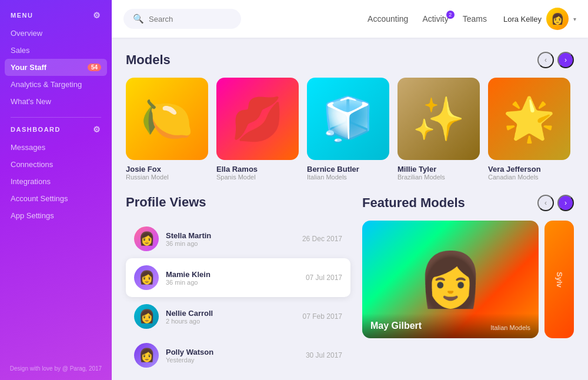 The image size is (588, 380). What do you see at coordinates (439, 129) in the screenshot?
I see `model-card-millie: ✨ Millie Tyler Brazilian Models` at bounding box center [439, 129].